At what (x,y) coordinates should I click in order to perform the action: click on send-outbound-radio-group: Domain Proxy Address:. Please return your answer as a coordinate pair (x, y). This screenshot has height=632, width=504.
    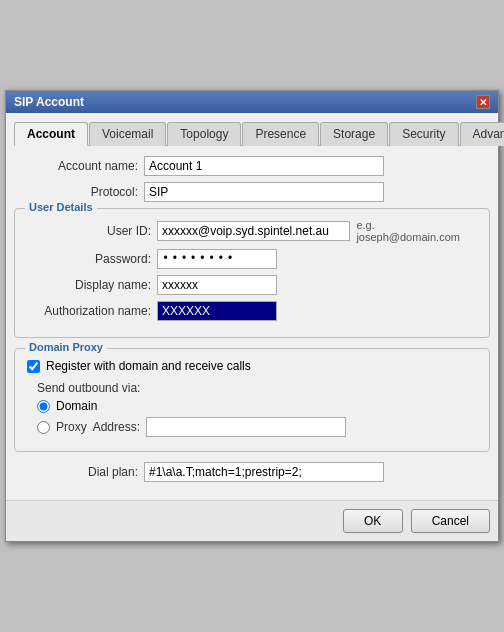
    Looking at the image, I should click on (257, 418).